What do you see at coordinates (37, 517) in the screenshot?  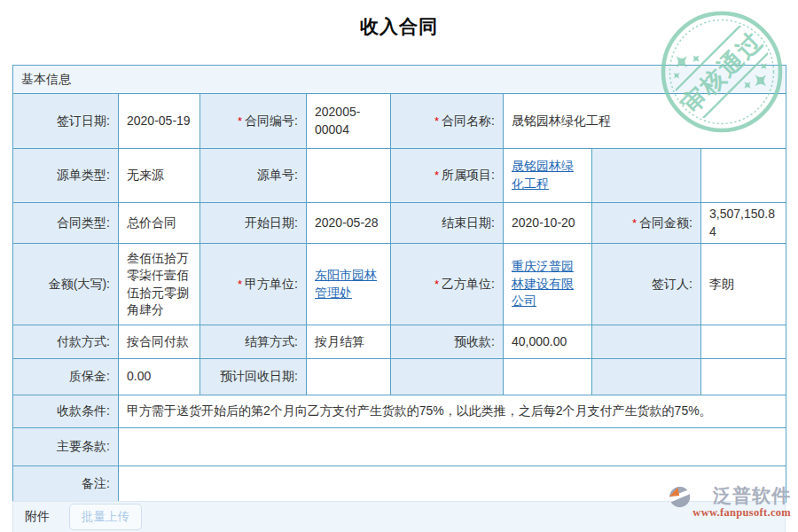 I see `attachment-label: 附件` at bounding box center [37, 517].